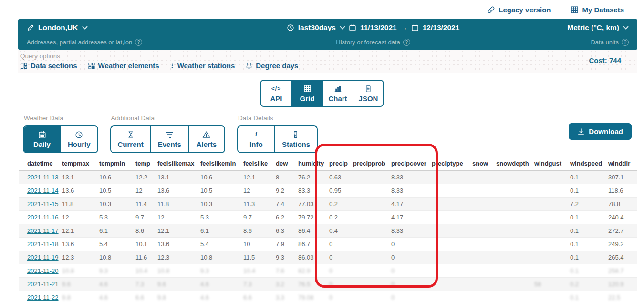 This screenshot has height=303, width=644. What do you see at coordinates (43, 178) in the screenshot?
I see `datetime-link: 2021-11-13` at bounding box center [43, 178].